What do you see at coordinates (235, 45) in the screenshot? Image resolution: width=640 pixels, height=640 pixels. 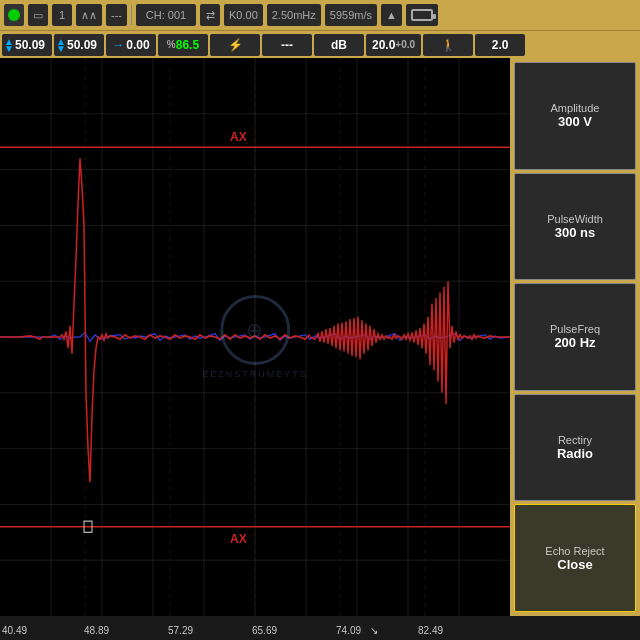 I see `amp-icon: ⚡` at bounding box center [235, 45].